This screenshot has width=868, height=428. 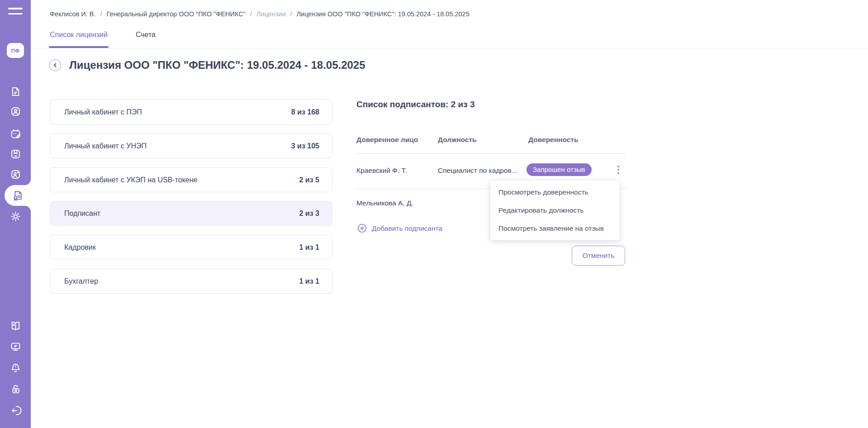 I want to click on plus-circle-icon, so click(x=362, y=228).